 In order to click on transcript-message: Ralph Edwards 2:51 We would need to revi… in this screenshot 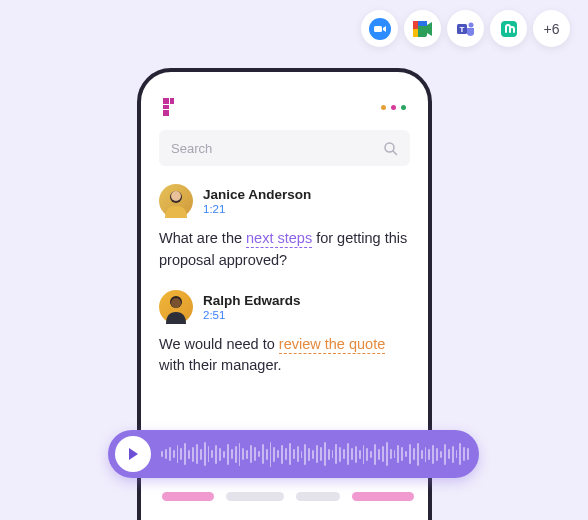, I will do `click(284, 334)`.